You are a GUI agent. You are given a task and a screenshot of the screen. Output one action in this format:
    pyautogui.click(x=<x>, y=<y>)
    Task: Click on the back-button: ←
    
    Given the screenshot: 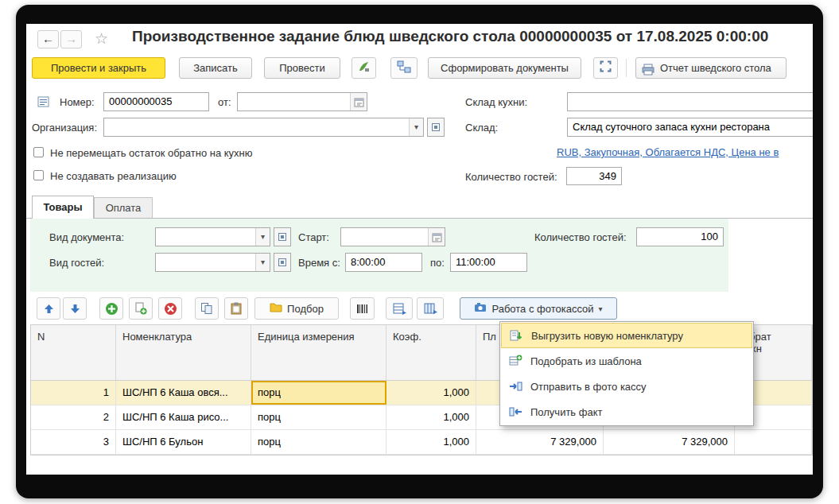 What is the action you would take?
    pyautogui.click(x=48, y=40)
    